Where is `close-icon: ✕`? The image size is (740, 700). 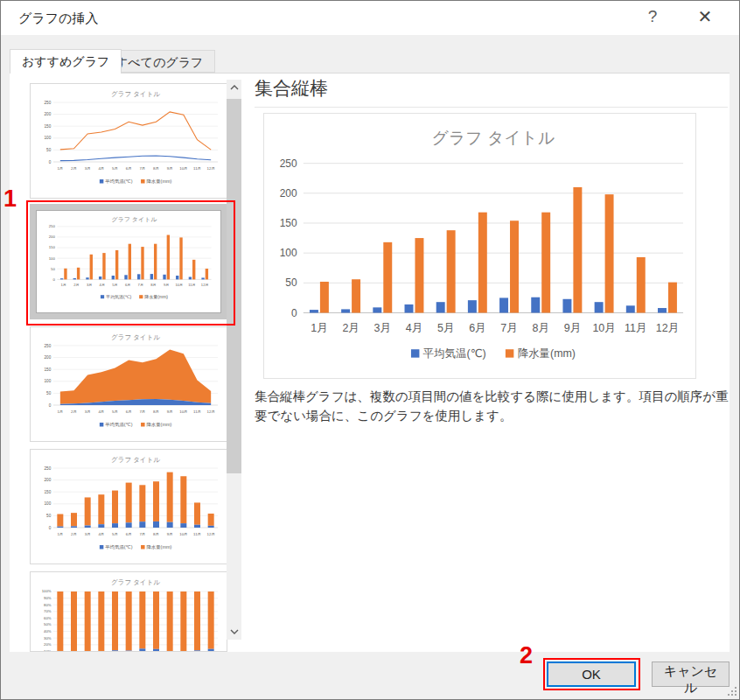 close-icon: ✕ is located at coordinates (705, 17).